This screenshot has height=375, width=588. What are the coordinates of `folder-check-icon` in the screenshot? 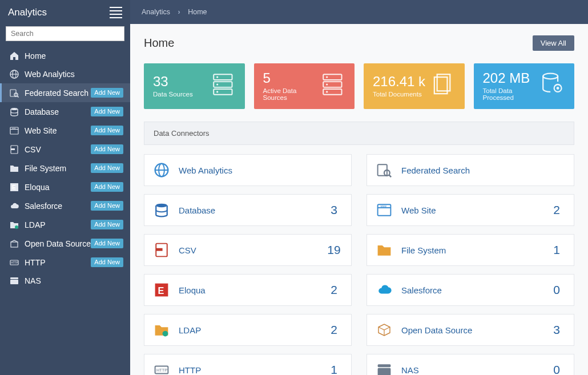 It's located at (162, 330).